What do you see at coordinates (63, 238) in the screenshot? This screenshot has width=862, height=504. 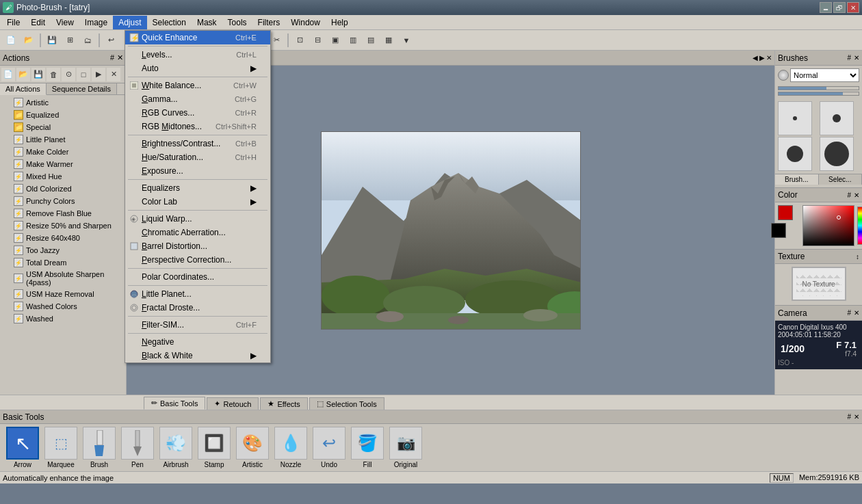 I see `action-item-resize-640: ⚡ Resize 640x480` at bounding box center [63, 238].